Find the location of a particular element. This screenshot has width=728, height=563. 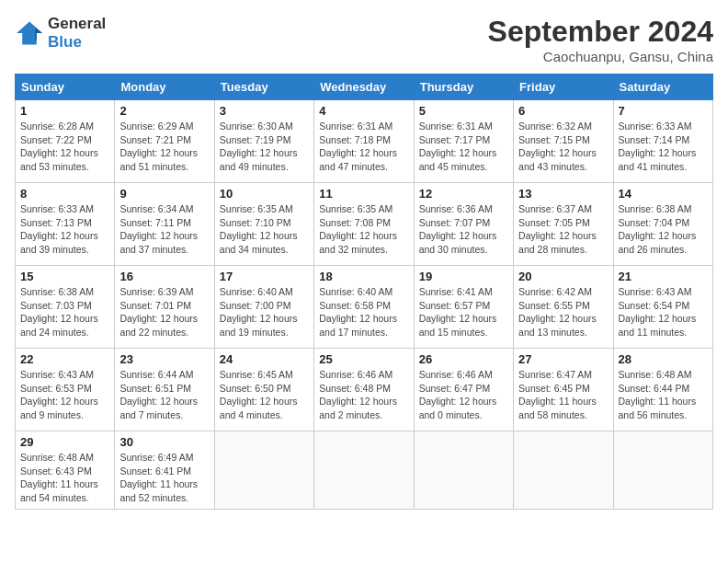

sunset-label: Sunset: 6:48 PM is located at coordinates (355, 388).